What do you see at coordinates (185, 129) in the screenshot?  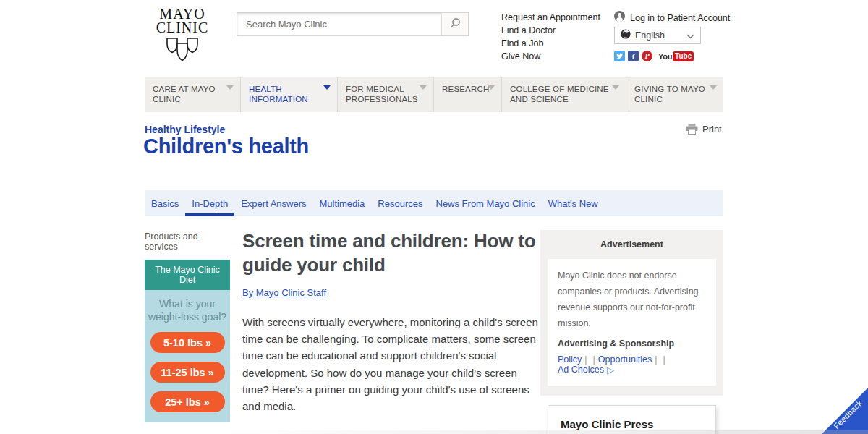 I see `breadcrumb-healthy-lifestyle: Healthy Lifestyle` at bounding box center [185, 129].